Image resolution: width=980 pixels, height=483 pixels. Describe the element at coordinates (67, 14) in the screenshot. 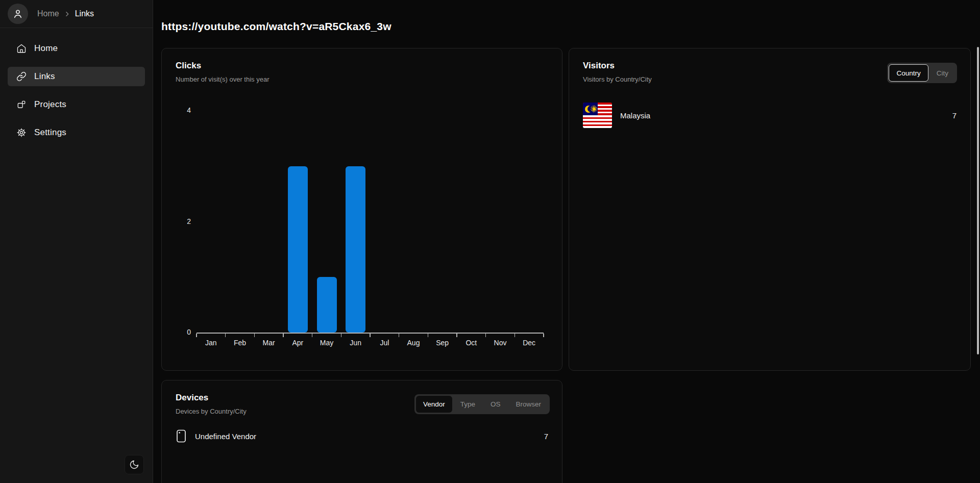

I see `chevron-right-icon` at that location.